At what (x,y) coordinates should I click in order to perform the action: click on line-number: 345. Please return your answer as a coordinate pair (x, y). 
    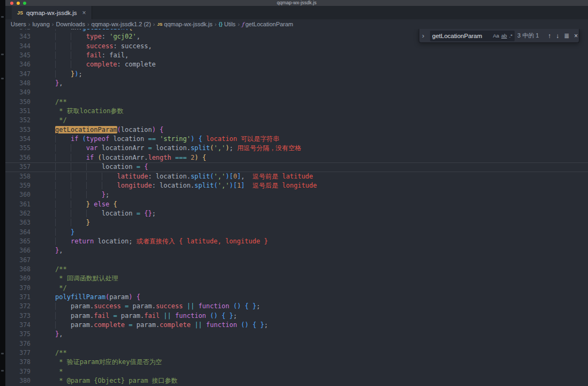
    Looking at the image, I should click on (18, 56).